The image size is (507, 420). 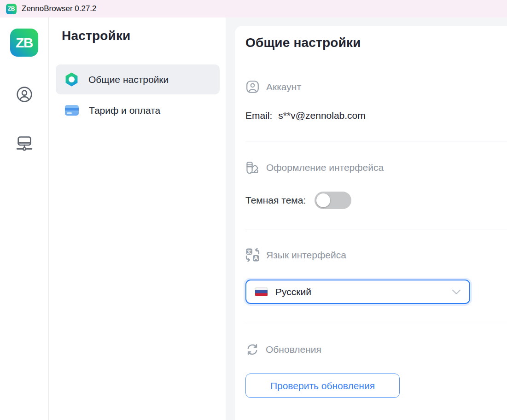 What do you see at coordinates (275, 200) in the screenshot?
I see `dark-theme-label: Темная тема:` at bounding box center [275, 200].